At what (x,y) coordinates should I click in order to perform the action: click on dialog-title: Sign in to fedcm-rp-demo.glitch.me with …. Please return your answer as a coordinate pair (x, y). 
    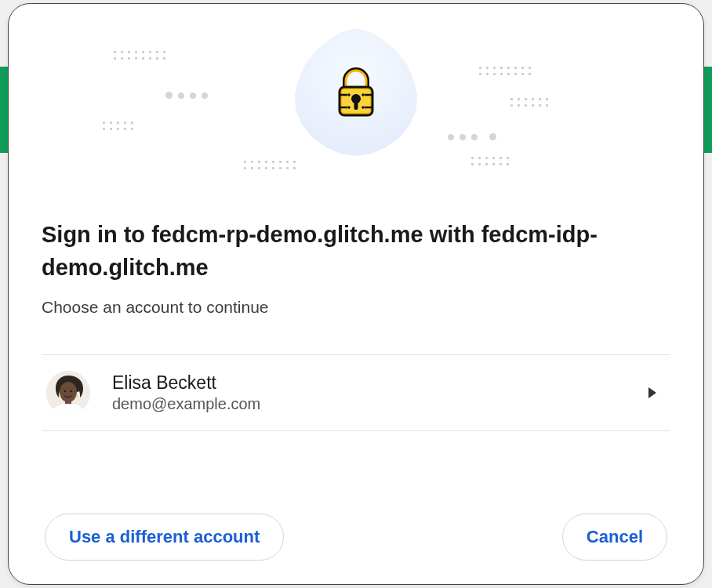
    Looking at the image, I should click on (356, 251).